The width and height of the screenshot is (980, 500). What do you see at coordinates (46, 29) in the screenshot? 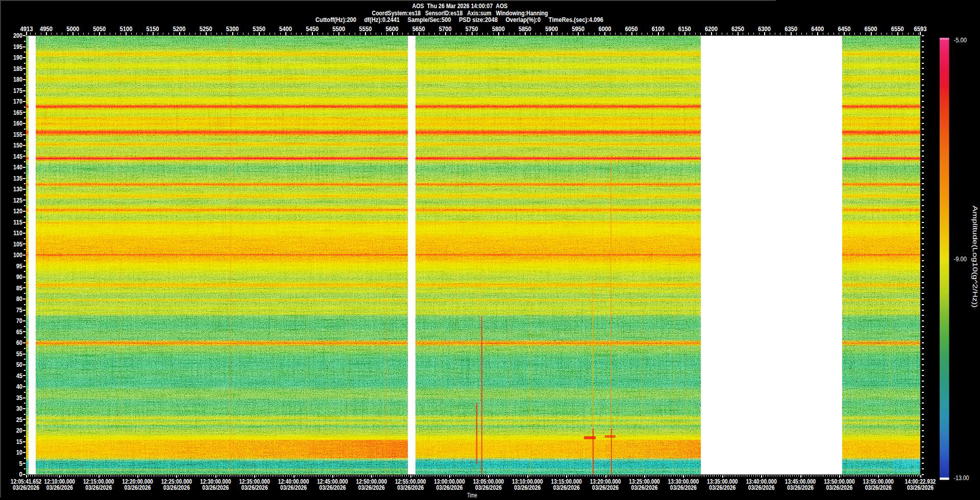
I see `svg-text: 4950` at bounding box center [46, 29].